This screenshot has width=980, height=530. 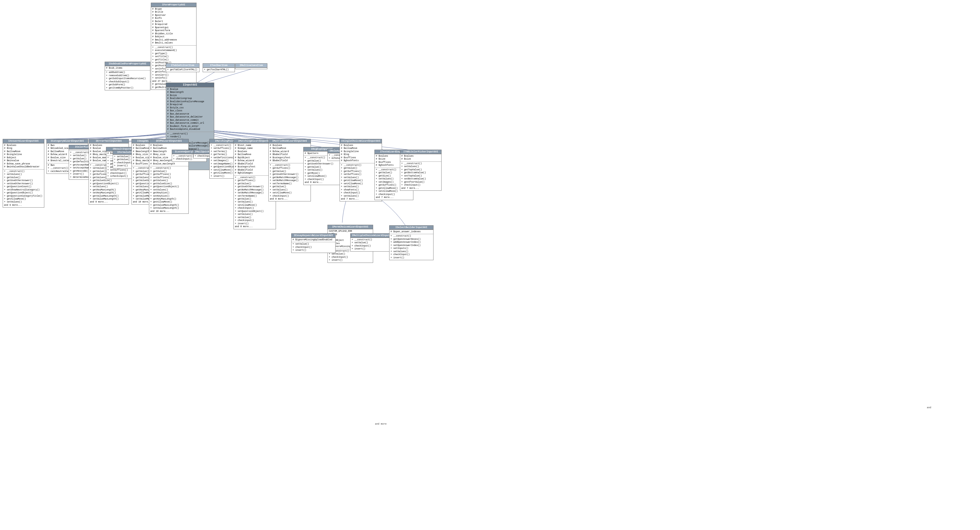 I want to click on method-item: + getTableFilterHTML(), so click(x=183, y=70).